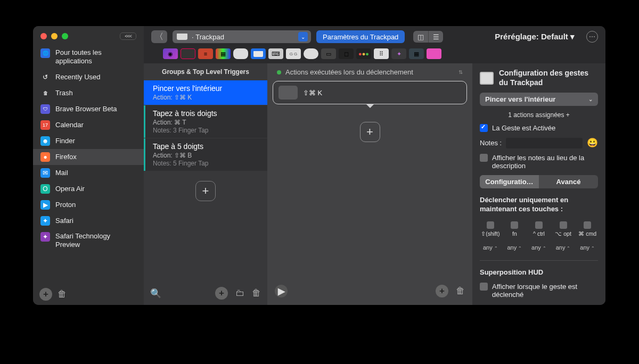  Describe the element at coordinates (370, 108) in the screenshot. I see `card-pointer-icon` at that location.